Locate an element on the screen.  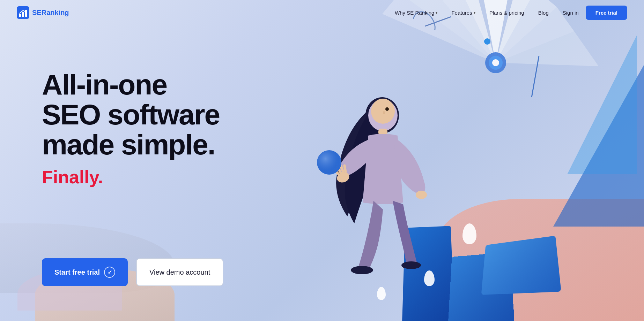
blue-triangle-small is located at coordinates (602, 105).